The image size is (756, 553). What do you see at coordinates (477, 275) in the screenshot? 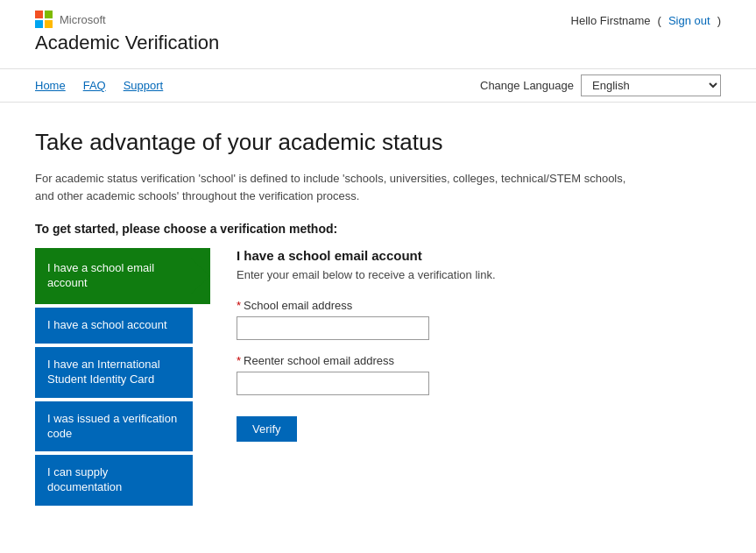
I see `panel-subtitle: Enter your email below to receive a veri…` at bounding box center [477, 275].